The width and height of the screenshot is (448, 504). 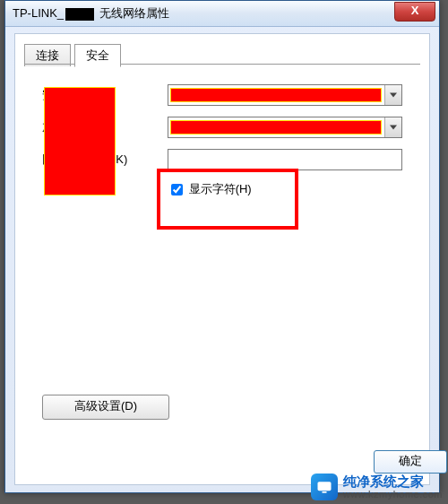 What do you see at coordinates (80, 14) in the screenshot?
I see `redacted-ssid` at bounding box center [80, 14].